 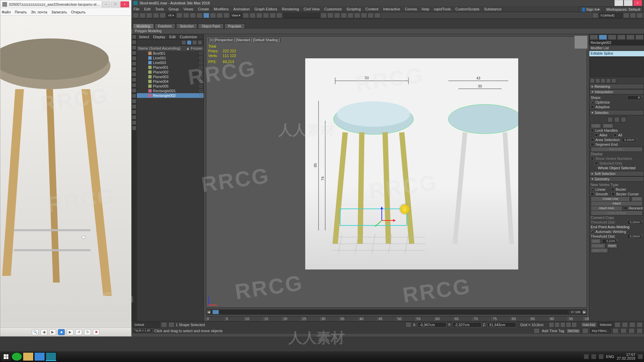 What do you see at coordinates (592, 107) in the screenshot?
I see `adaptive-checkbox` at bounding box center [592, 107].